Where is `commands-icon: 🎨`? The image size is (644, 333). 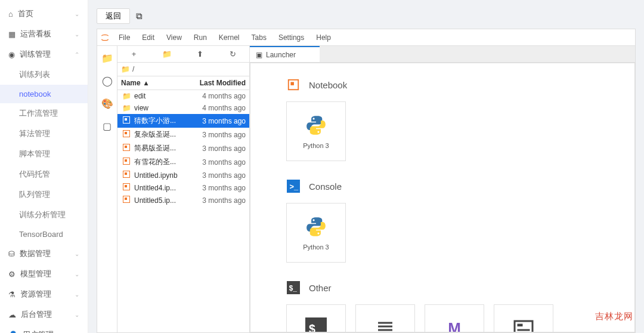
commands-icon: 🎨 is located at coordinates (107, 103).